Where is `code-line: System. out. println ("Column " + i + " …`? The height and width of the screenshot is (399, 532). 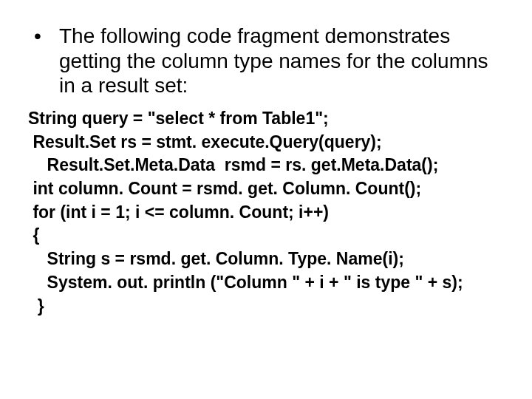
code-line: System. out. println ("Column " + i + " … is located at coordinates (266, 283).